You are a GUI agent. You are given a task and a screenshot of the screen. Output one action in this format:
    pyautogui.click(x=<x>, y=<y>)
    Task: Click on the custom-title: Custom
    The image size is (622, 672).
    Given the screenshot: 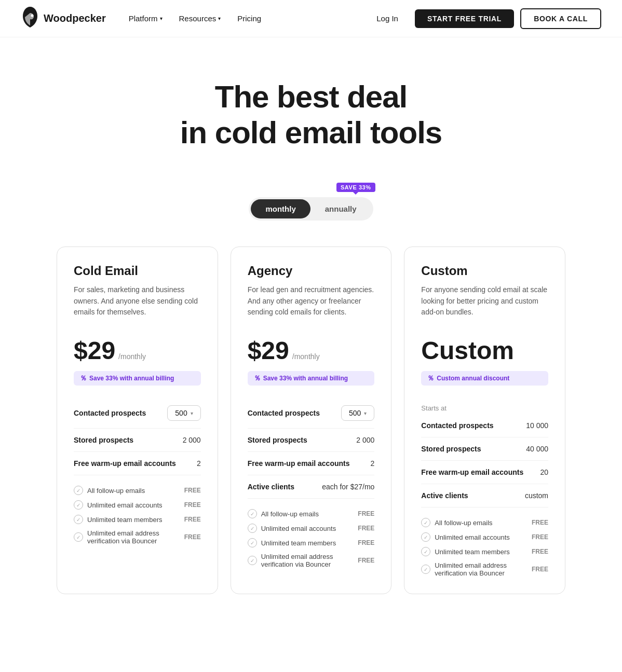 What is the action you would take?
    pyautogui.click(x=485, y=271)
    